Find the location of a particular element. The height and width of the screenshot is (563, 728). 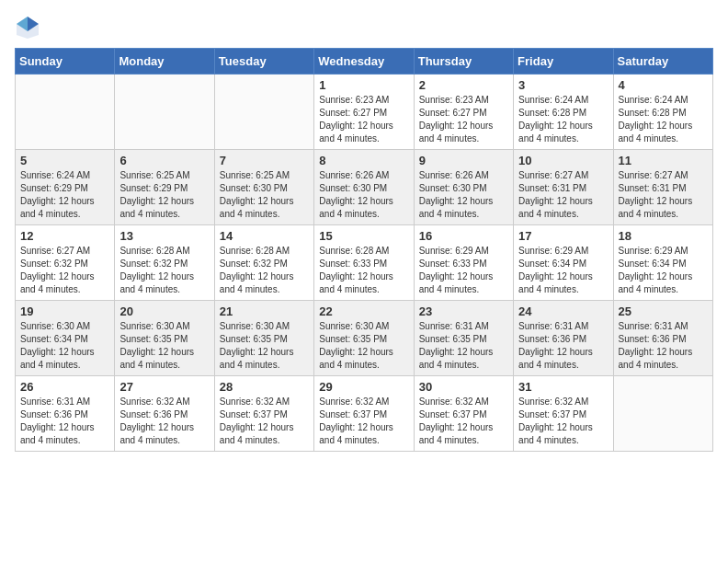

calendar-cell: 9Sunrise: 6:26 AM Sunset: 6:30 PM Daylig… is located at coordinates (463, 188).